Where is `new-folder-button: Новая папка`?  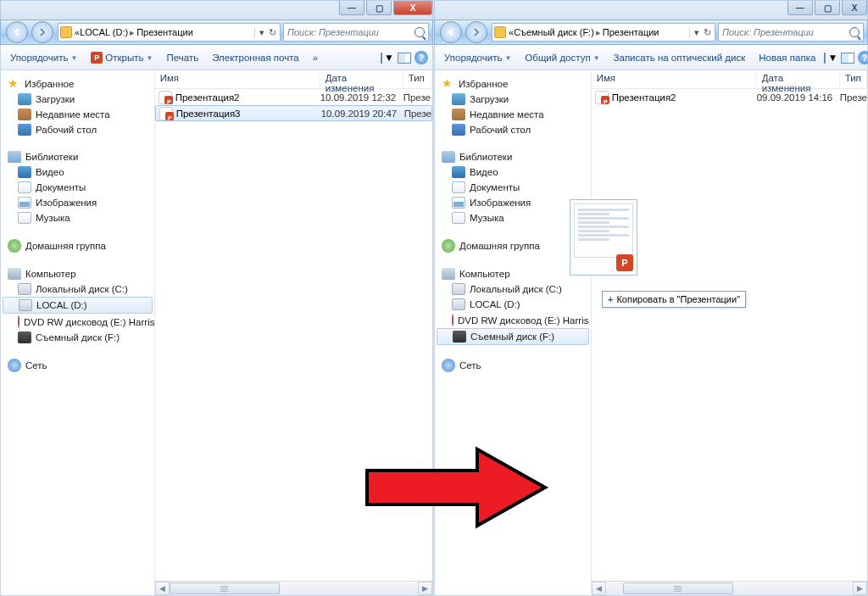
new-folder-button: Новая папка is located at coordinates (787, 58).